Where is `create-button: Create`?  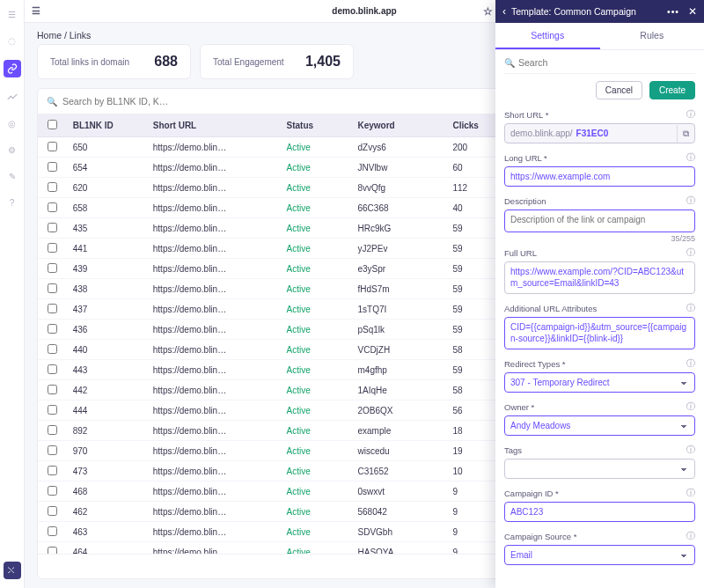 create-button: Create is located at coordinates (672, 90).